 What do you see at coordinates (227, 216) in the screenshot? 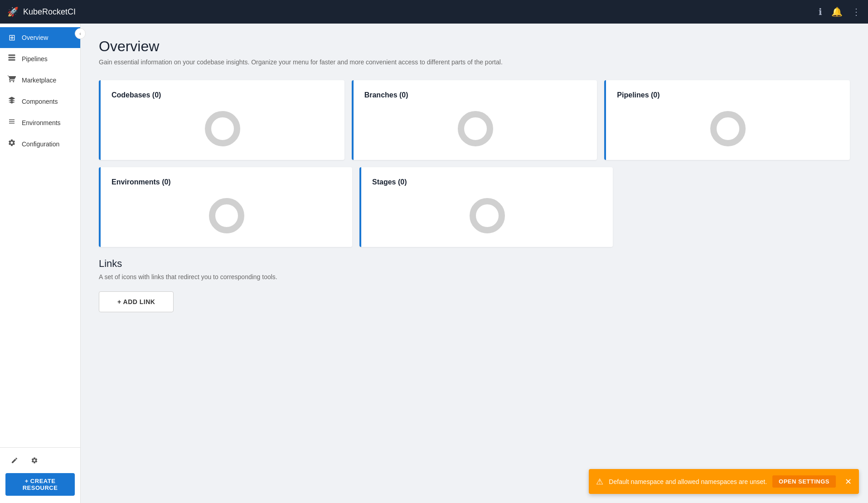
I see `donut-environments-chart` at bounding box center [227, 216].